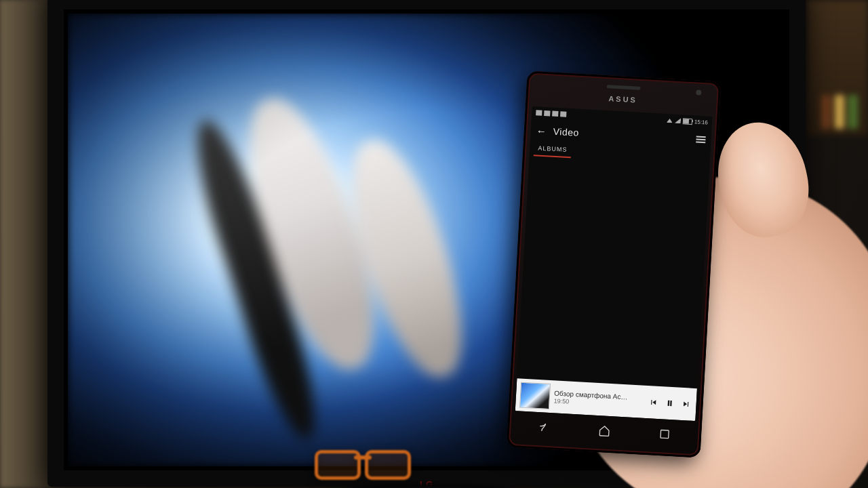 This screenshot has height=488, width=868. What do you see at coordinates (678, 121) in the screenshot?
I see `signal-icon` at bounding box center [678, 121].